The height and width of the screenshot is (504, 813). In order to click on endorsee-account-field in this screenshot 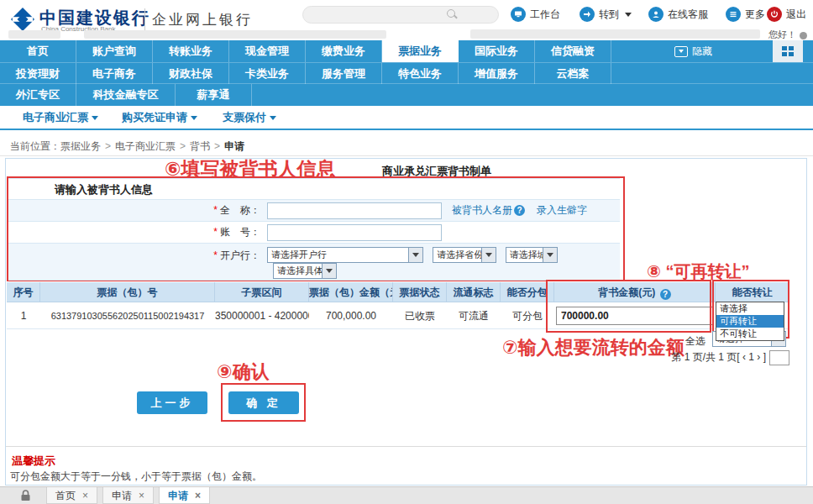, I will do `click(354, 233)`.